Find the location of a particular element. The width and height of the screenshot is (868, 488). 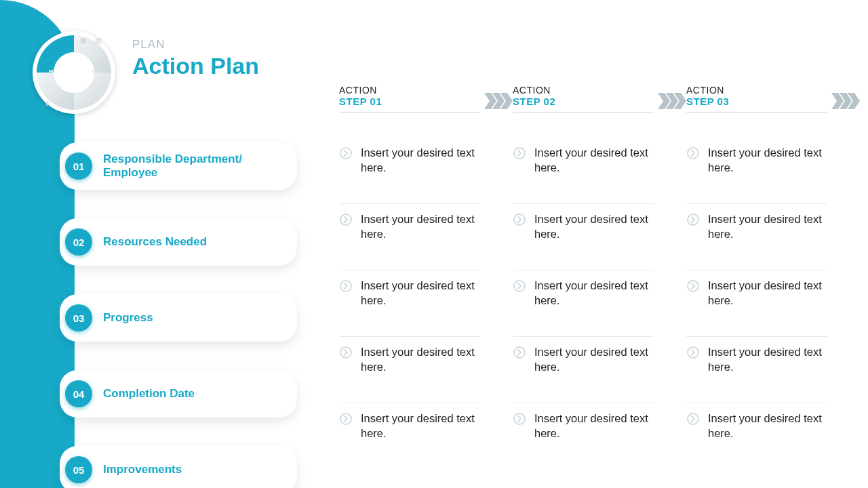

pill-label: Progress is located at coordinates (128, 318).